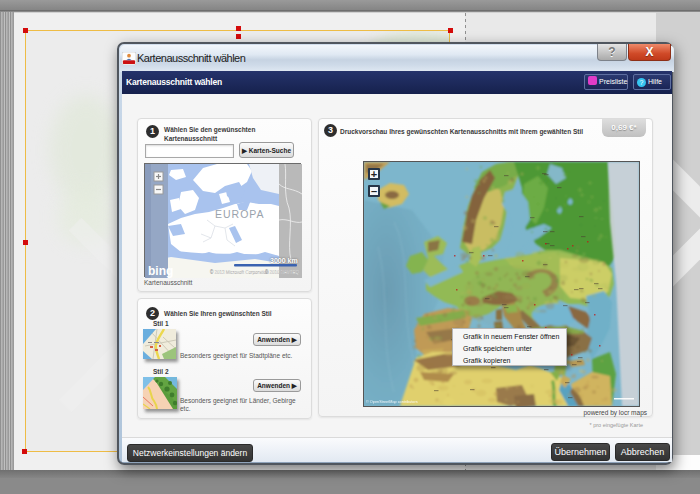 The image size is (700, 494). I want to click on svg-text: © 2010 NAVTEQ, so click(282, 272).